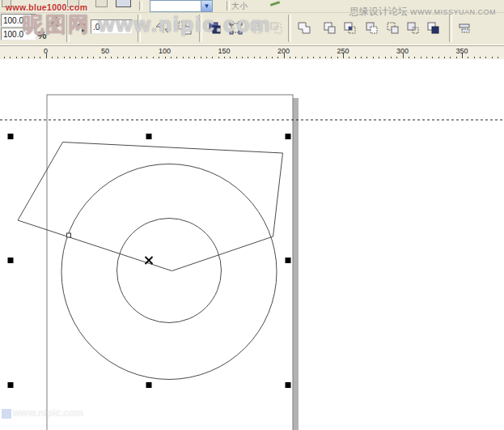 Image resolution: width=504 pixels, height=430 pixels. I want to click on watermark-missyuan-cn: 思缘设计论坛, so click(379, 11).